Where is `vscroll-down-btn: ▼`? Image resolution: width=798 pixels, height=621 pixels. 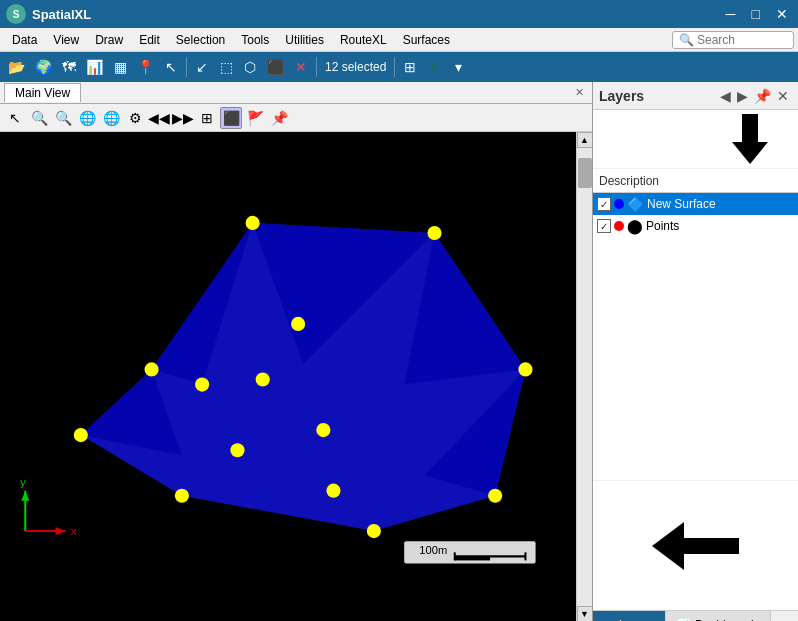 vscroll-down-btn: ▼ is located at coordinates (585, 614).